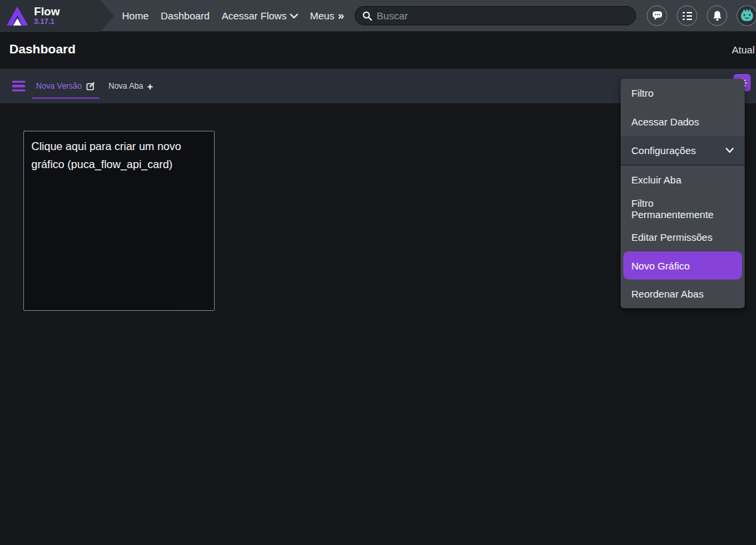  What do you see at coordinates (119, 221) in the screenshot?
I see `new-chart-placeholder-card: Clique aqui para criar um novo gráfico (…` at bounding box center [119, 221].